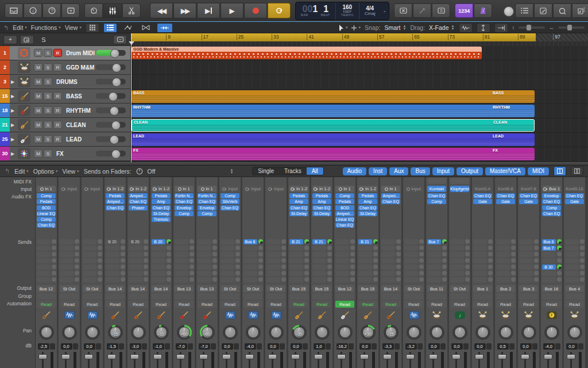 The height and width of the screenshot is (368, 588). What do you see at coordinates (505, 273) in the screenshot?
I see `mixer-channel-strip: Kont5-6Chan EQGateBus 2Read0,5` at bounding box center [505, 273].